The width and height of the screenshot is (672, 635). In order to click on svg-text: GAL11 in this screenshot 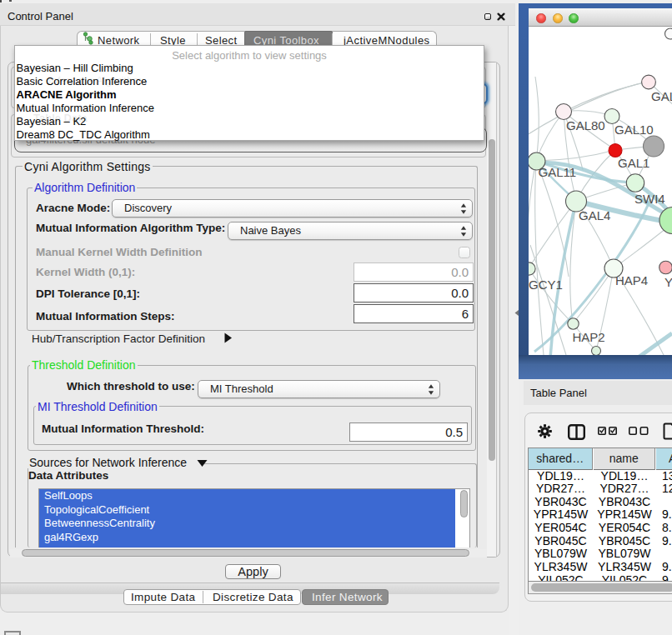, I will do `click(558, 172)`.